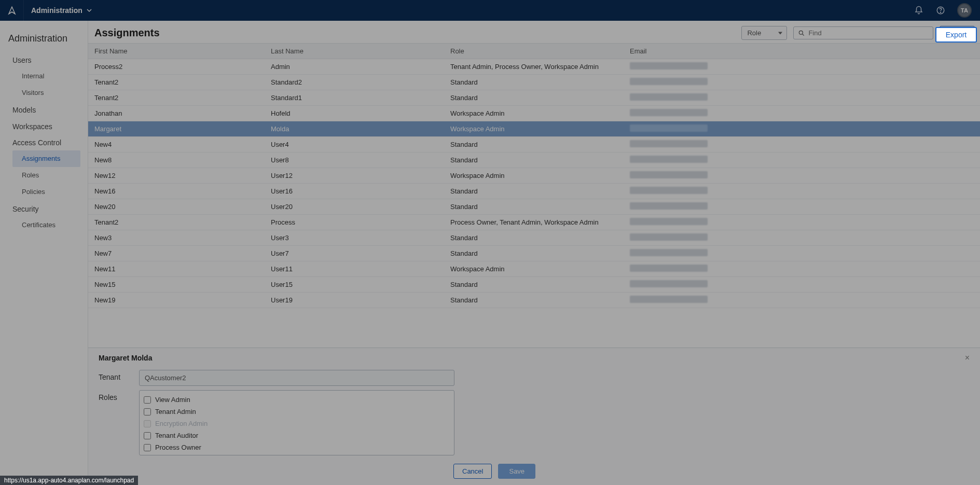 This screenshot has width=980, height=485. Describe the element at coordinates (534, 145) in the screenshot. I see `table-row: New4User4Standard` at that location.